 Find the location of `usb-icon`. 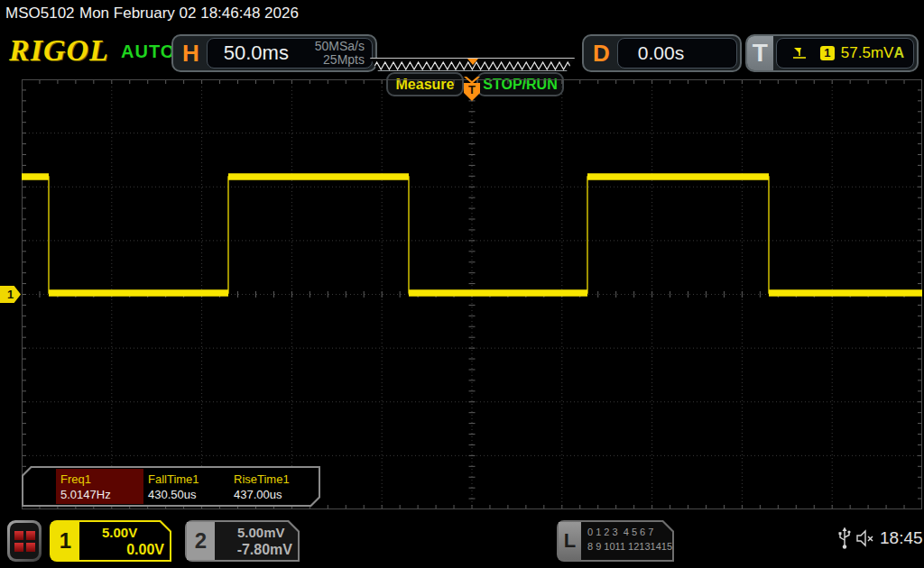

usb-icon is located at coordinates (845, 538).